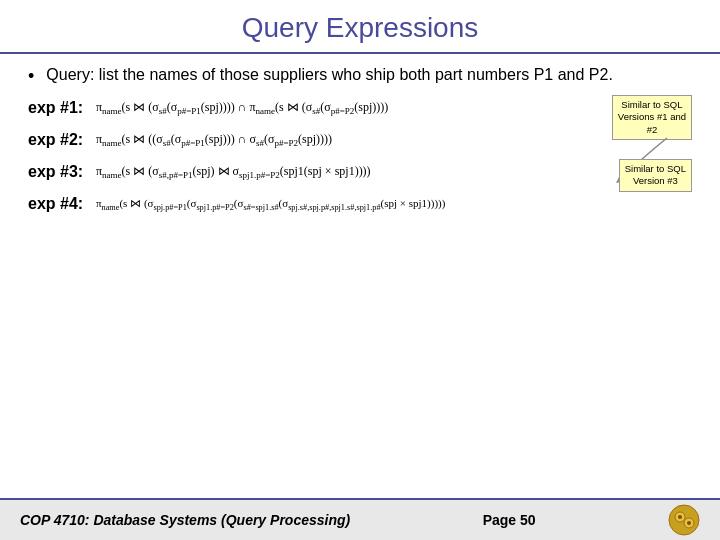 The height and width of the screenshot is (540, 720). Describe the element at coordinates (684, 520) in the screenshot. I see `footer-logo` at that location.